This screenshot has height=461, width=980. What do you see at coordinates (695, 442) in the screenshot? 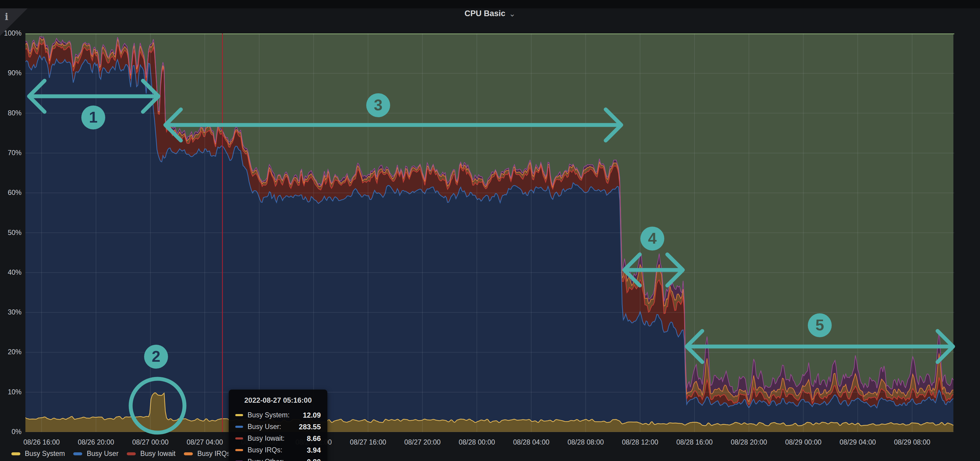
I see `x-axis-label: 08/28 16:00` at bounding box center [695, 442].